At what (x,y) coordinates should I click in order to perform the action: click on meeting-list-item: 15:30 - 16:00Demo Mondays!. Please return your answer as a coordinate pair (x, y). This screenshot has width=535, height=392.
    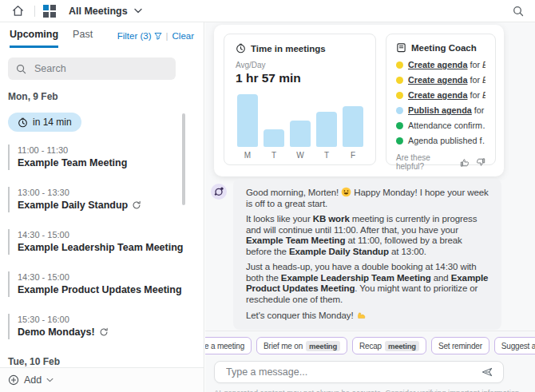
    Looking at the image, I should click on (105, 327).